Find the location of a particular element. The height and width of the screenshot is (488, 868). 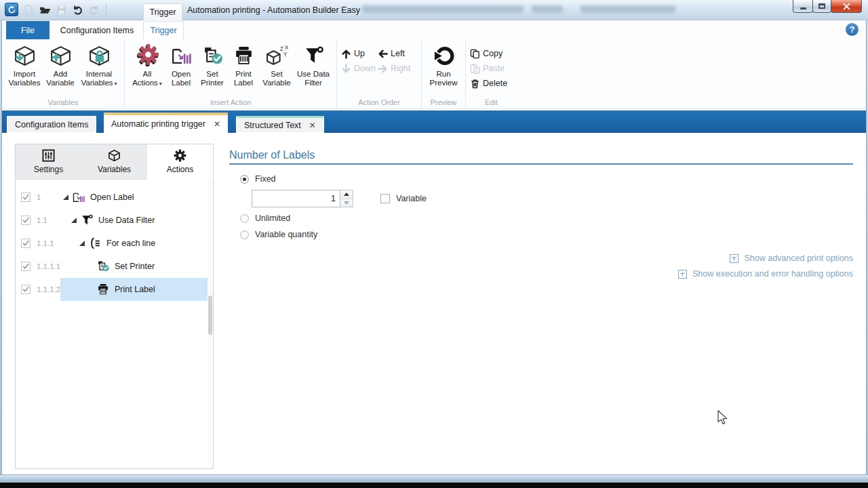

fixed-radio-row: Fixed is located at coordinates (258, 179).